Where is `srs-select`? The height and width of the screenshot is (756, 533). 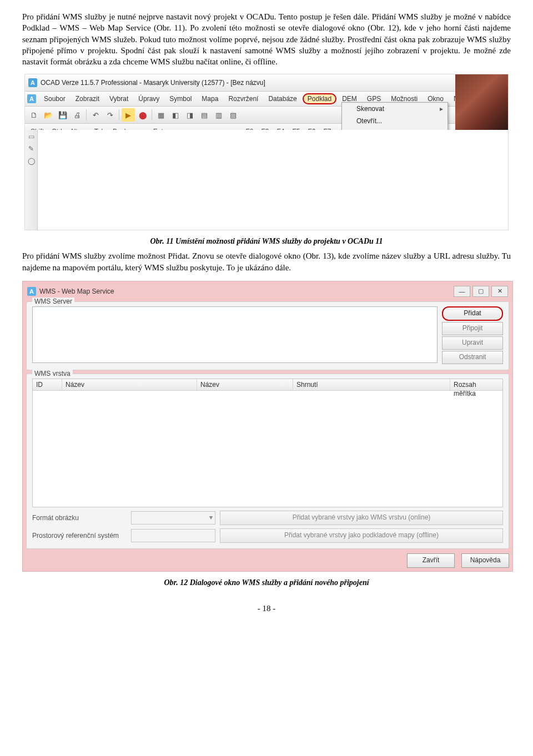
srs-select is located at coordinates (173, 536).